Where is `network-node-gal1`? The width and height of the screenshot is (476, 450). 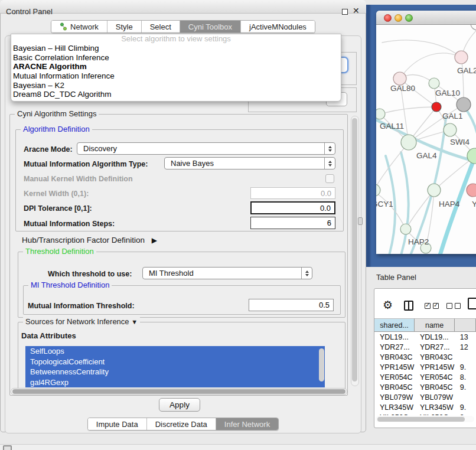
network-node-gal1 is located at coordinates (450, 130).